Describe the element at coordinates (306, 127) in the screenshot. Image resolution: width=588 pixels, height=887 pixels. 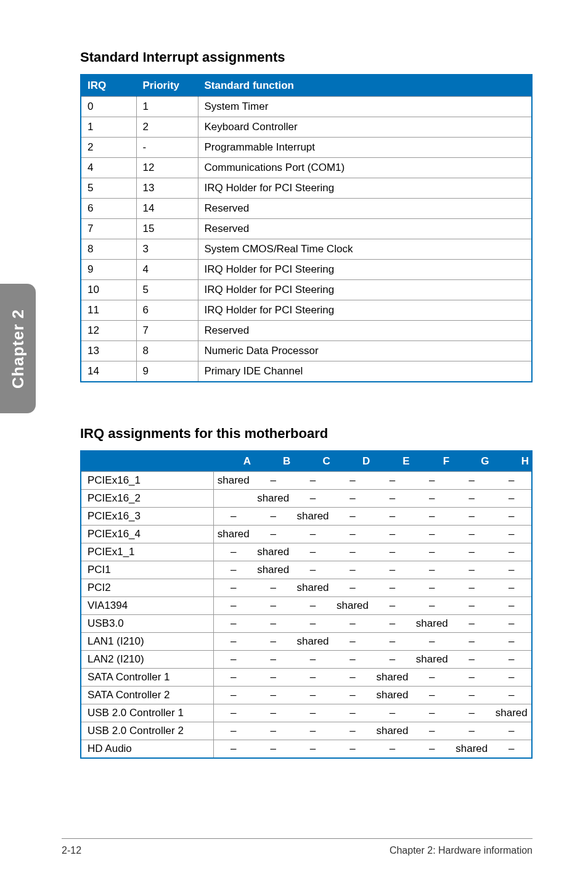
I see `table-row: 12Keyboard Controller` at that location.